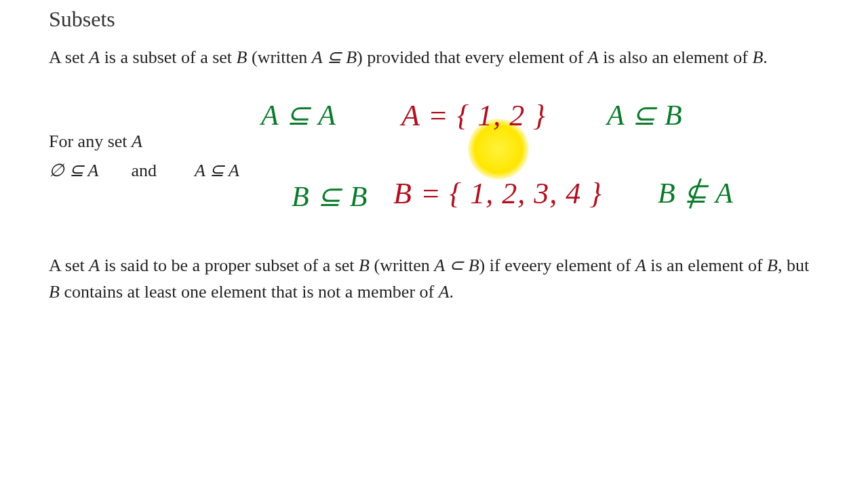  What do you see at coordinates (229, 266) in the screenshot?
I see `text: is said to be a proper subset of a set` at bounding box center [229, 266].